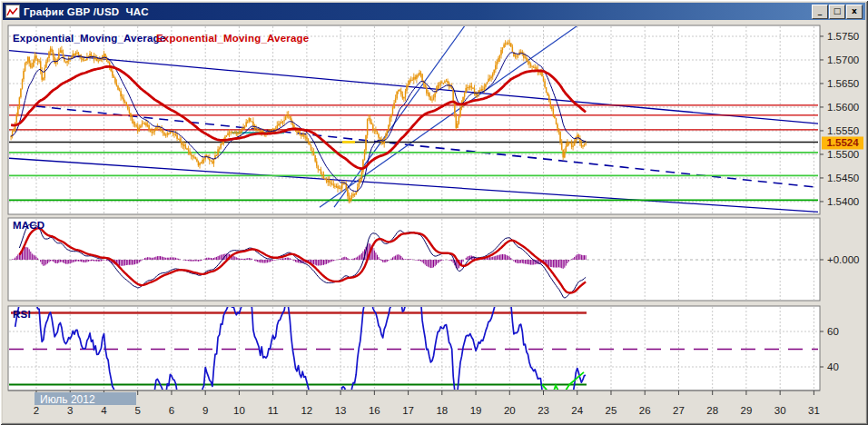 The width and height of the screenshot is (868, 425). Describe the element at coordinates (712, 410) in the screenshot. I see `date-label: 28` at that location.